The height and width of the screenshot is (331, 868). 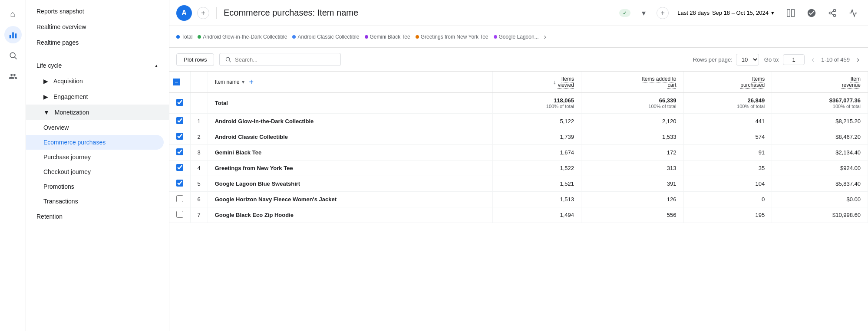 I want to click on icon-sidebar: ⌂, so click(x=13, y=166).